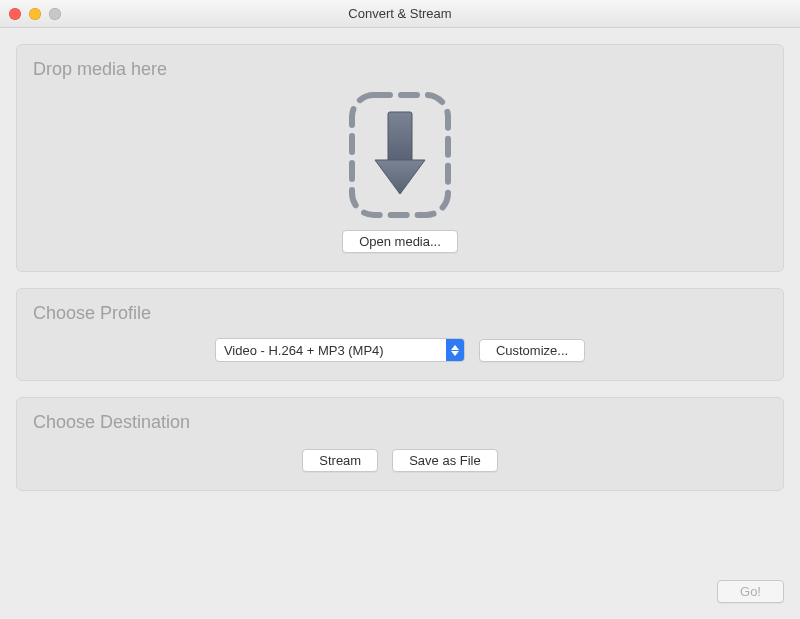  I want to click on open-media-button: Open media..., so click(400, 242).